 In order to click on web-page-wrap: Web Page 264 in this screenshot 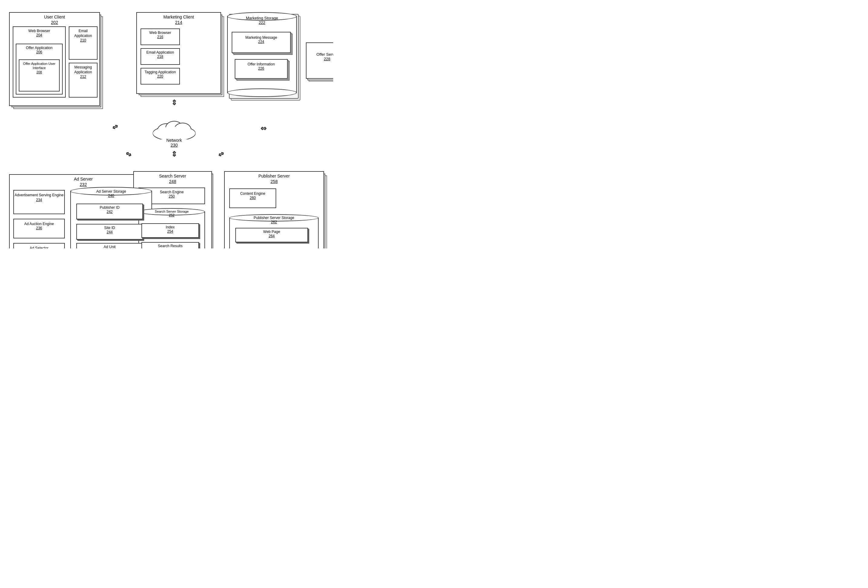, I will do `click(272, 235)`.